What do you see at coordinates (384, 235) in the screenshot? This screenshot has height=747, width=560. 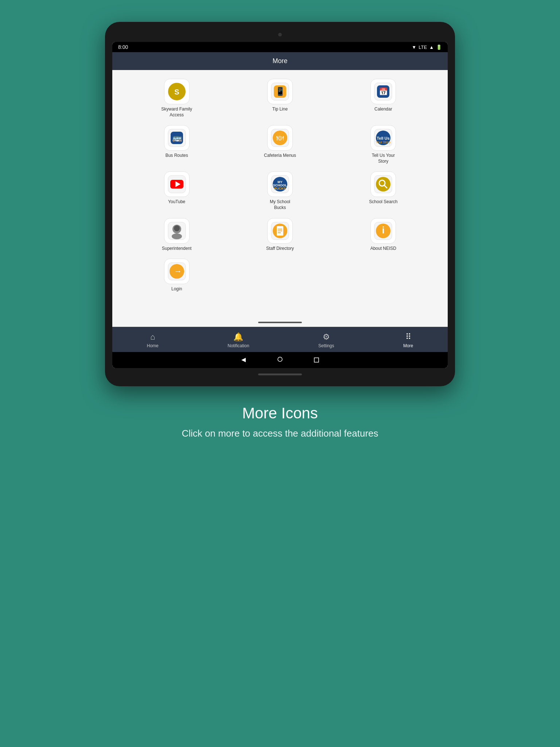 I see `icon-about-neisd: i About NEISD` at bounding box center [384, 235].